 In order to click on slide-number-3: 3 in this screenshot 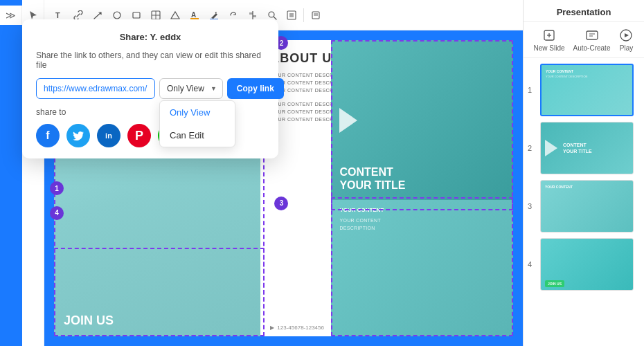, I will do `click(532, 206)`.